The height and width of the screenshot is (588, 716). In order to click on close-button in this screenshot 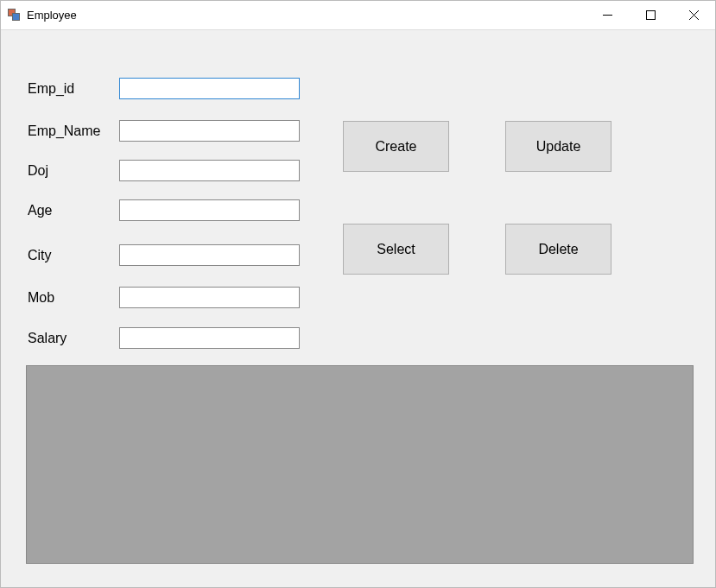, I will do `click(694, 16)`.